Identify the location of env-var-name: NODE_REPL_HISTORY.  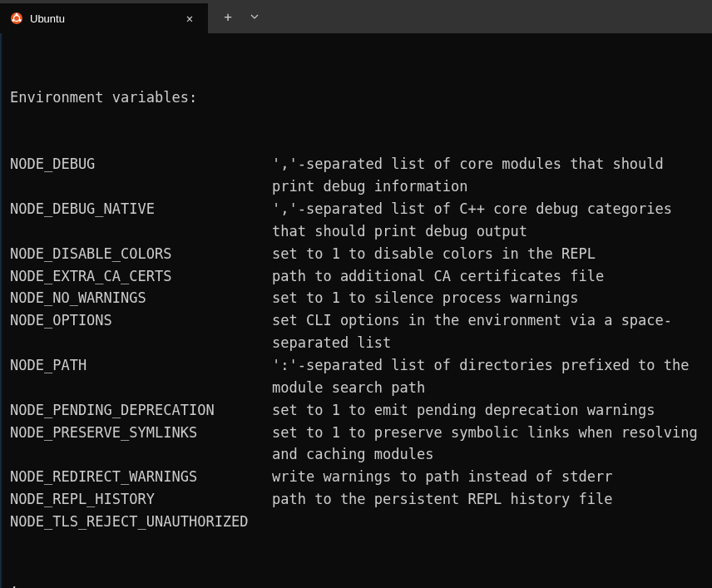
(141, 499).